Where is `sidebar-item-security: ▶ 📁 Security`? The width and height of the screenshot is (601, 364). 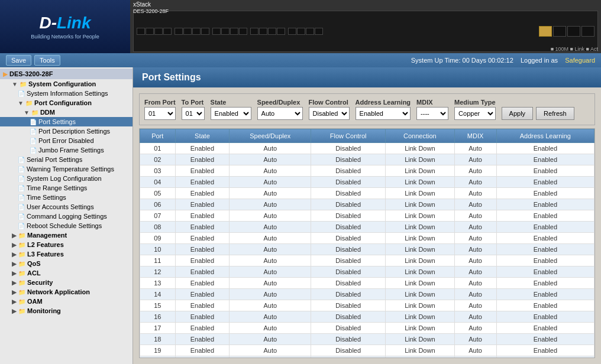
sidebar-item-security: ▶ 📁 Security is located at coordinates (66, 282).